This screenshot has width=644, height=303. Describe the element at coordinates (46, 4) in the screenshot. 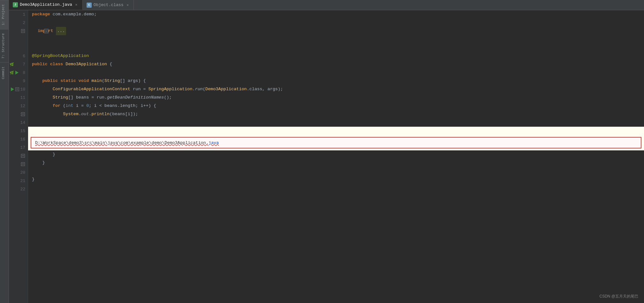

I see `tab-demo3application-label: Demo3Application.java` at that location.